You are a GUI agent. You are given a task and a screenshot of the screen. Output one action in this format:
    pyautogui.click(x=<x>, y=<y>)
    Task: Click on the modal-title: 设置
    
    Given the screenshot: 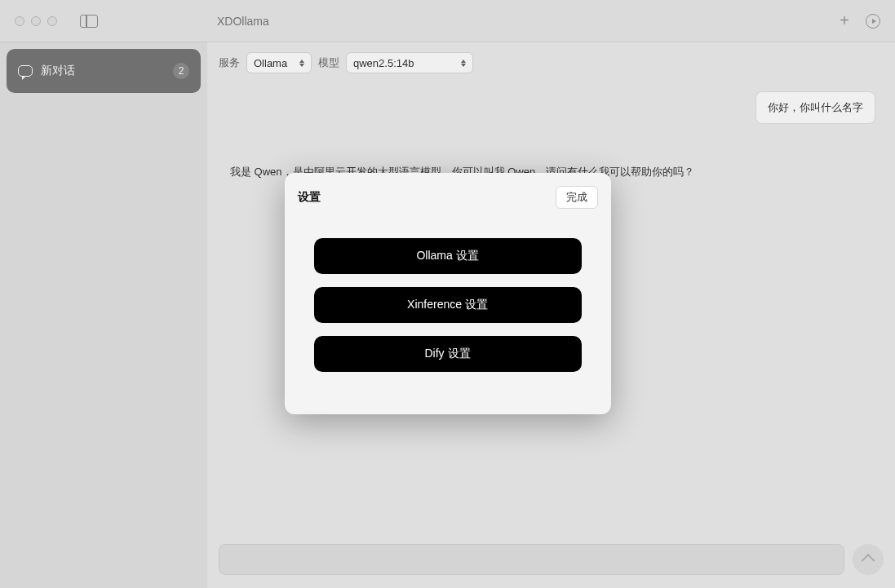 What is the action you would take?
    pyautogui.click(x=309, y=197)
    